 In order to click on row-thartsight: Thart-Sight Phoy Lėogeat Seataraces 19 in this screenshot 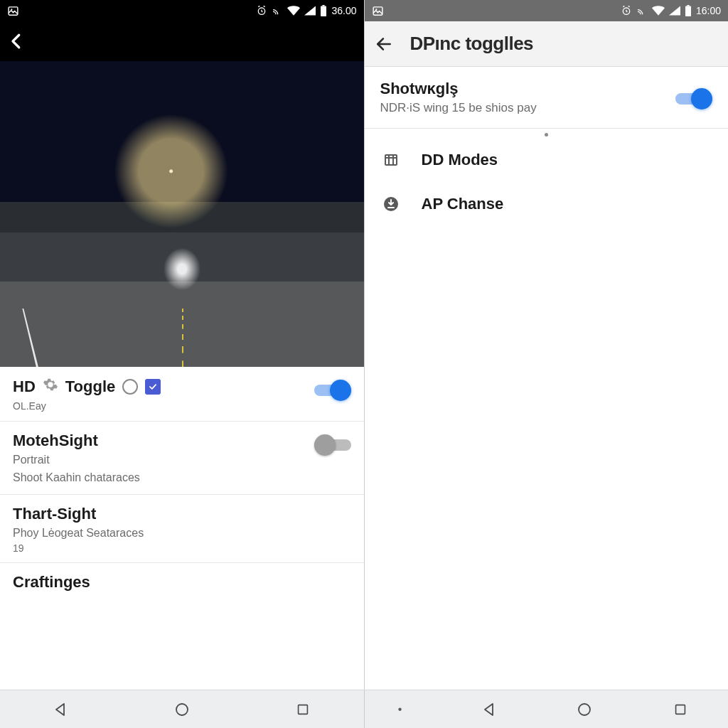, I will do `click(182, 529)`.